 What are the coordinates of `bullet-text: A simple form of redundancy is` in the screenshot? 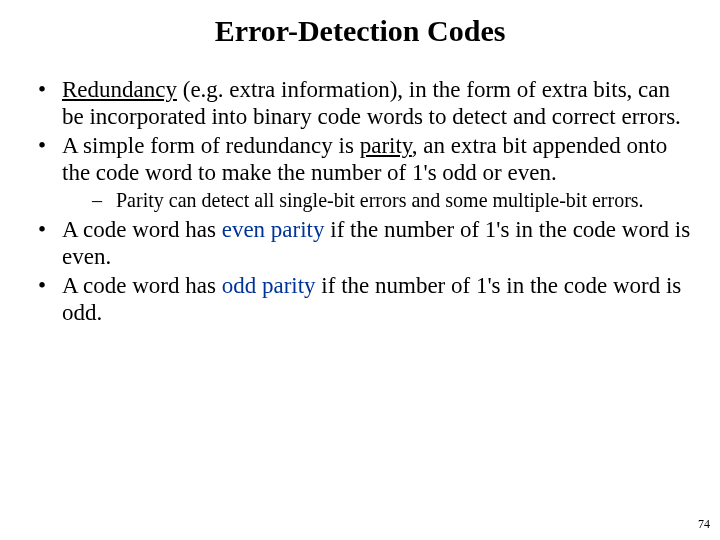 It's located at (211, 146).